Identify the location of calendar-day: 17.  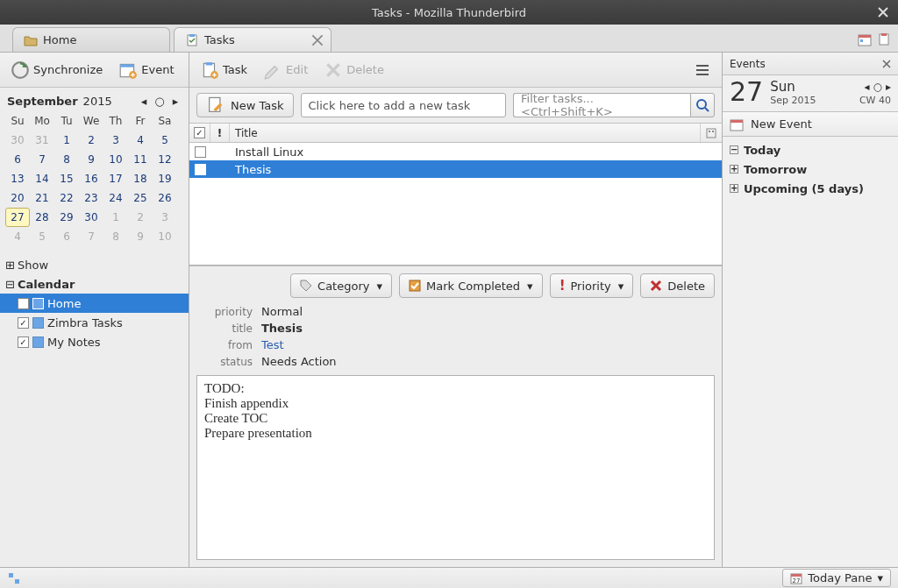
(116, 179).